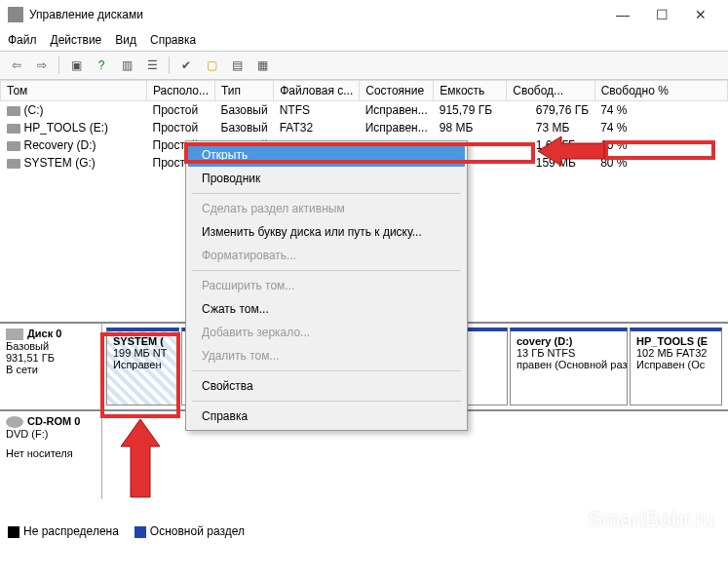  I want to click on menu-help: Справка, so click(173, 40).